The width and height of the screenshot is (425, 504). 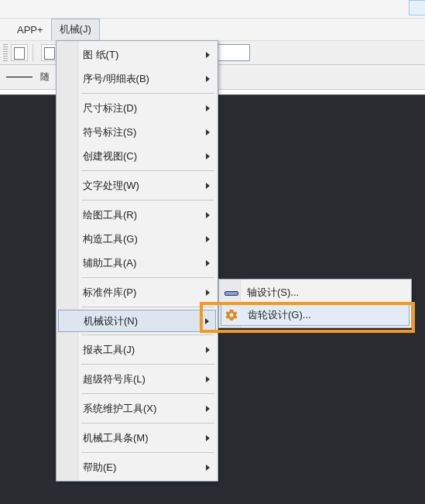 What do you see at coordinates (111, 321) in the screenshot?
I see `menu-item-label: 机械设计(N)` at bounding box center [111, 321].